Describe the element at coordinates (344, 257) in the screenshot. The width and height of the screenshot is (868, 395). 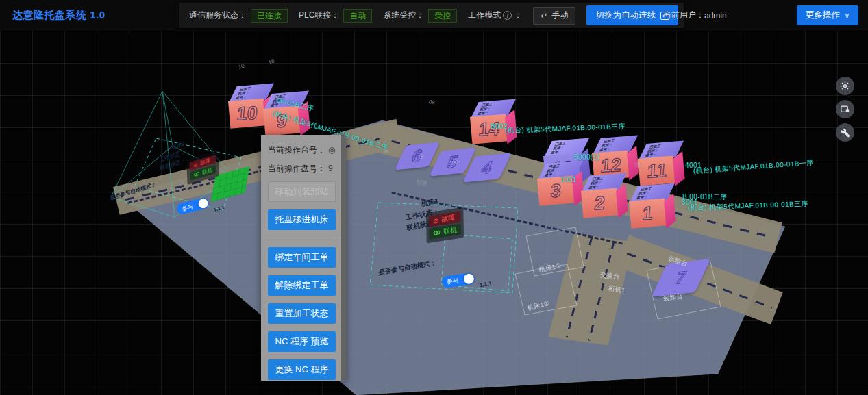
I see `menu-scrollbar` at that location.